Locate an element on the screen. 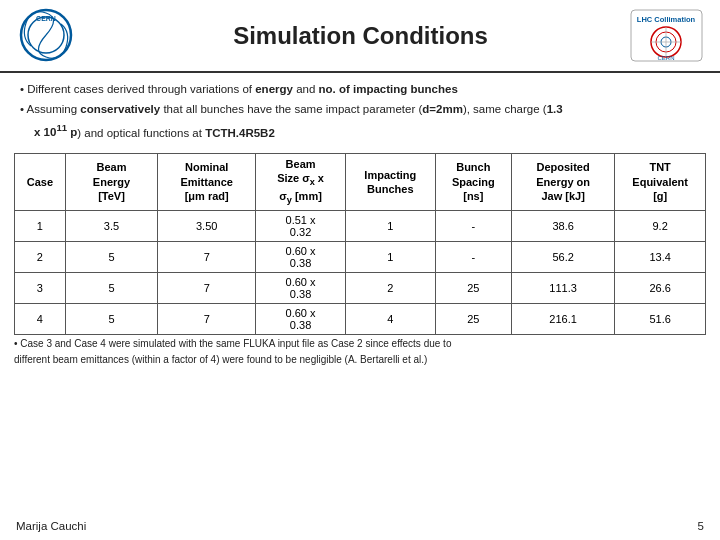 This screenshot has height=540, width=720. table-row: 1 3.5 3.50 0.51 x0.32 1 - 38.6 9.2 is located at coordinates (360, 226).